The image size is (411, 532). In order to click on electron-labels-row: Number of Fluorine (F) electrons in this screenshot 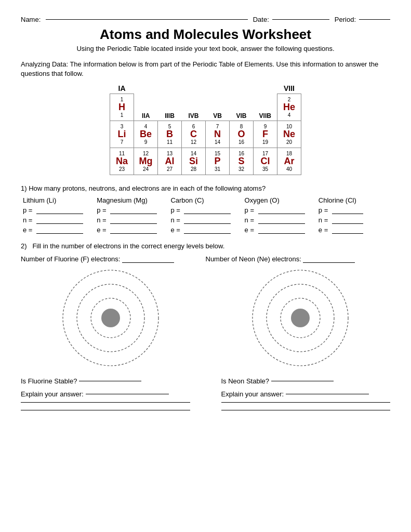, I will do `click(206, 259)`.